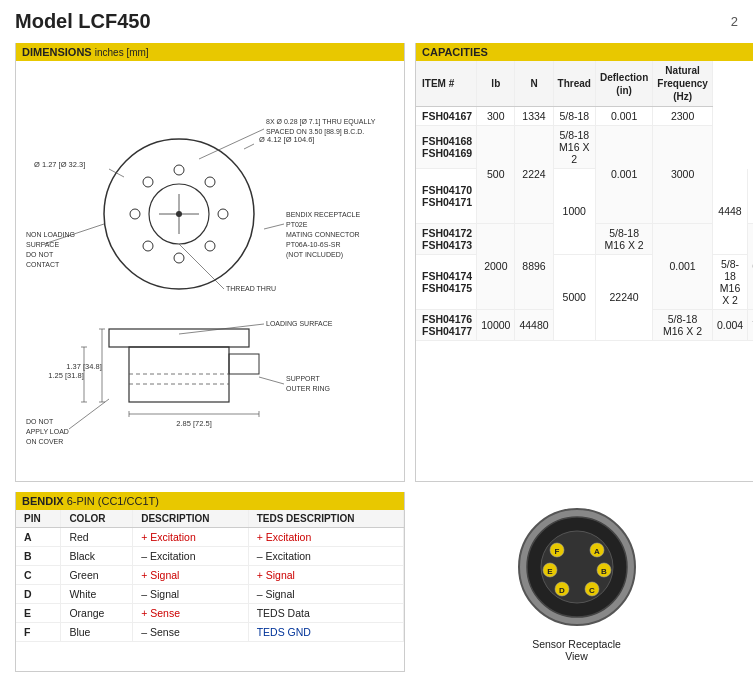 The height and width of the screenshot is (692, 753). What do you see at coordinates (97, 576) in the screenshot?
I see `bendix-color: Green` at bounding box center [97, 576].